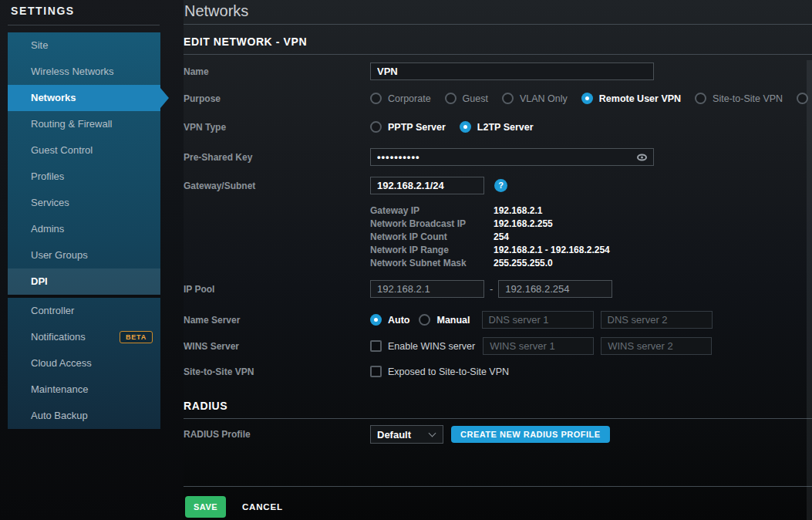 The height and width of the screenshot is (520, 812). Describe the element at coordinates (84, 231) in the screenshot. I see `sidebar-nav: Site Wireless Networks Networks Routing …` at that location.